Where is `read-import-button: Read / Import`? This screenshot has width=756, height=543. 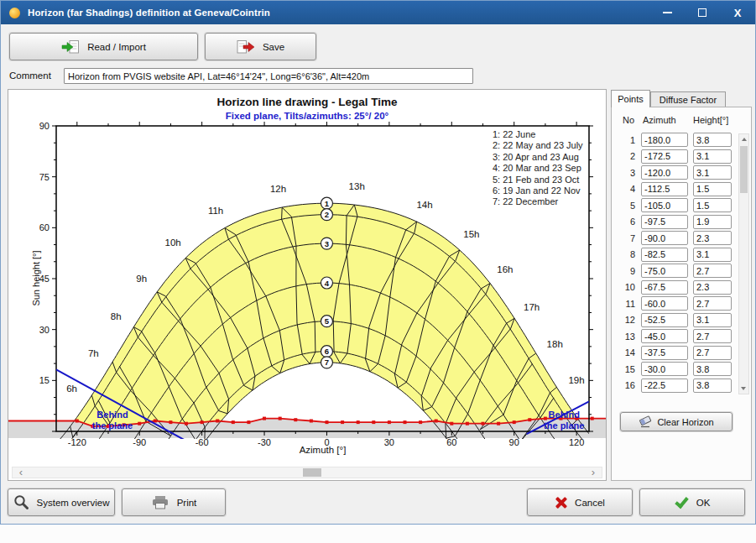 read-import-button: Read / Import is located at coordinates (104, 47).